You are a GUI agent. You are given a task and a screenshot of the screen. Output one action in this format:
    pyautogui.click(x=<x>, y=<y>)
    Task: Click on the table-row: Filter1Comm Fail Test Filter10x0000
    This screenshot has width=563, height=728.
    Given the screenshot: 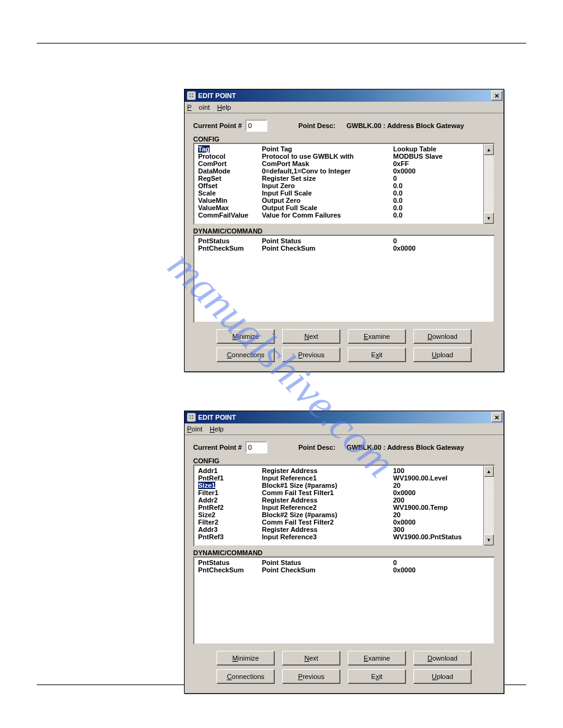 What is the action you would take?
    pyautogui.click(x=339, y=493)
    